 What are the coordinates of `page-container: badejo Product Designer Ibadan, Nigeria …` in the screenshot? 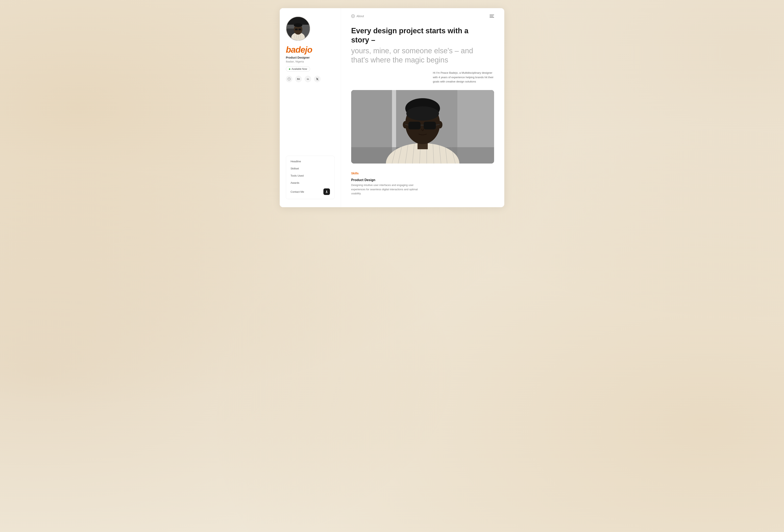 It's located at (392, 108).